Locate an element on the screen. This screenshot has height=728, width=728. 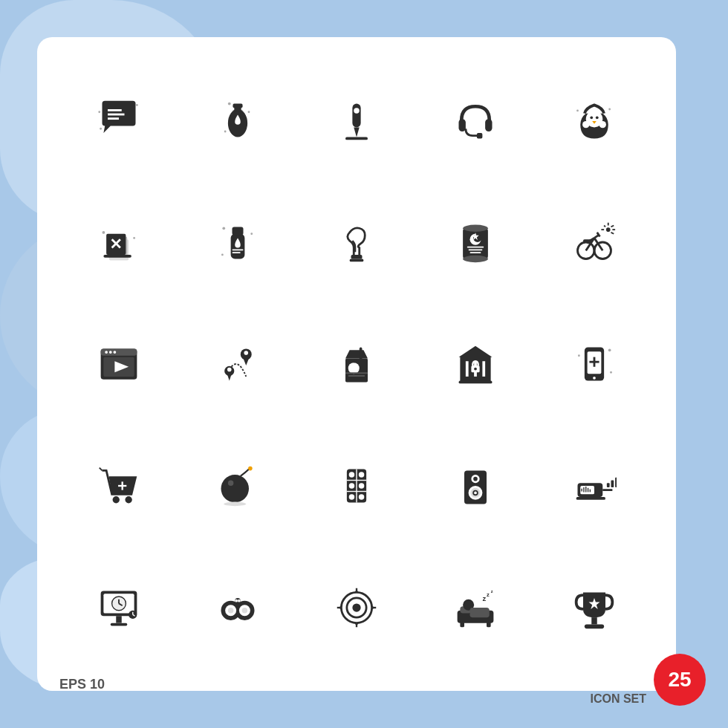
icon-energy-bulb is located at coordinates (357, 242).